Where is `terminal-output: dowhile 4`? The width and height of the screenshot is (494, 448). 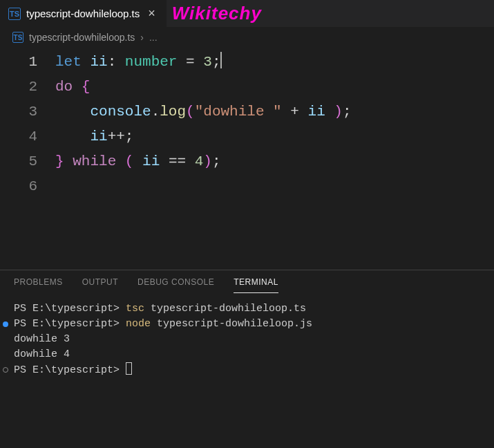
terminal-output: dowhile 4 is located at coordinates (247, 355).